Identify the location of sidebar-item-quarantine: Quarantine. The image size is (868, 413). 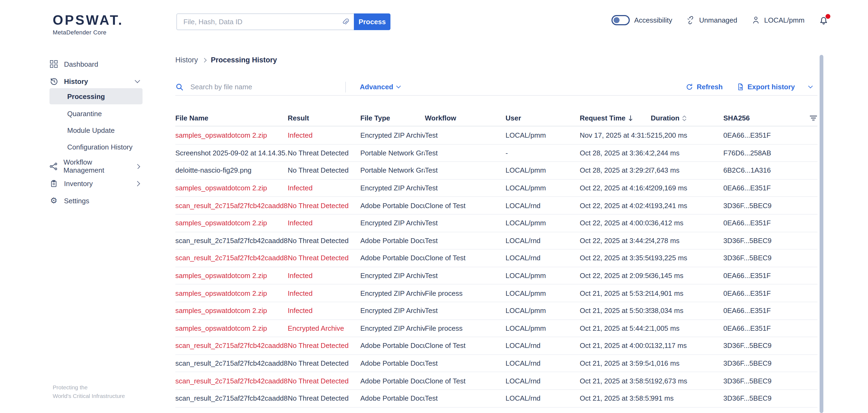
(96, 114).